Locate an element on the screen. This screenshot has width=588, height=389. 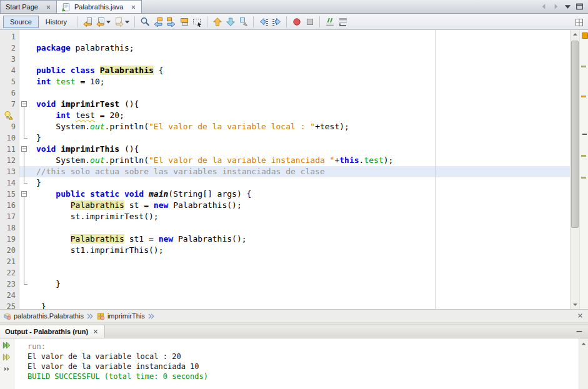
split-window-icon is located at coordinates (579, 22).